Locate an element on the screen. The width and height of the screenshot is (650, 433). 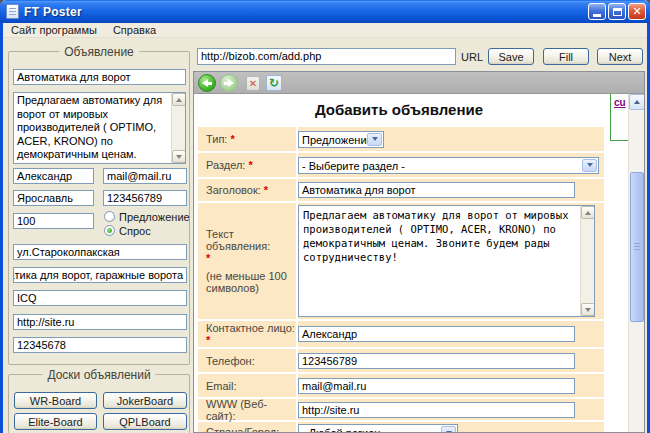
form-row-contact: Контактное лицо: * Александр is located at coordinates (401, 334).